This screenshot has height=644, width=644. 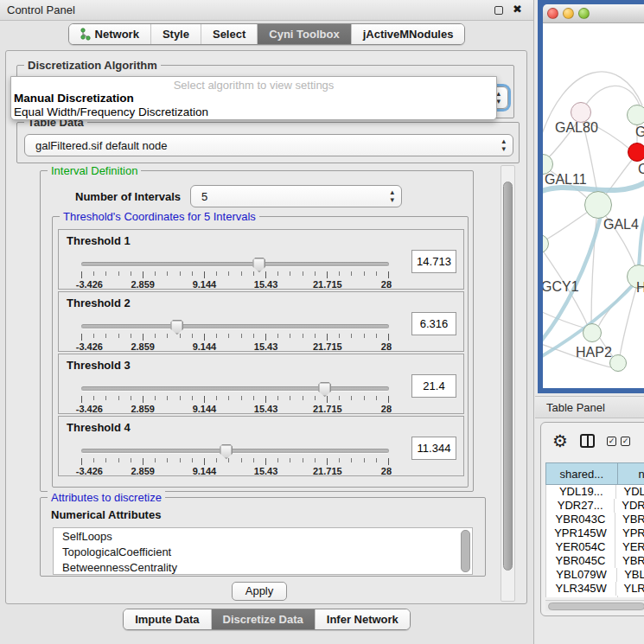 I want to click on traffic-light-minimize-icon, so click(x=569, y=14).